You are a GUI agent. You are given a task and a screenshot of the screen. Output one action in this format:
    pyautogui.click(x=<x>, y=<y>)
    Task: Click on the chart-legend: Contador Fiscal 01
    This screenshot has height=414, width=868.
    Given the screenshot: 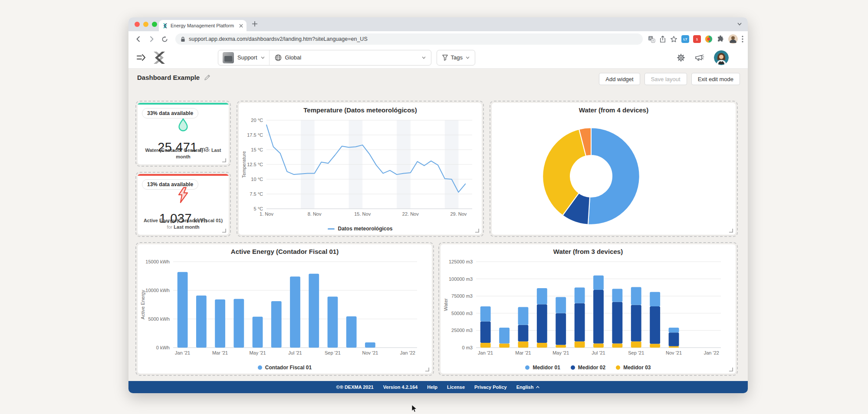 What is the action you would take?
    pyautogui.click(x=285, y=368)
    